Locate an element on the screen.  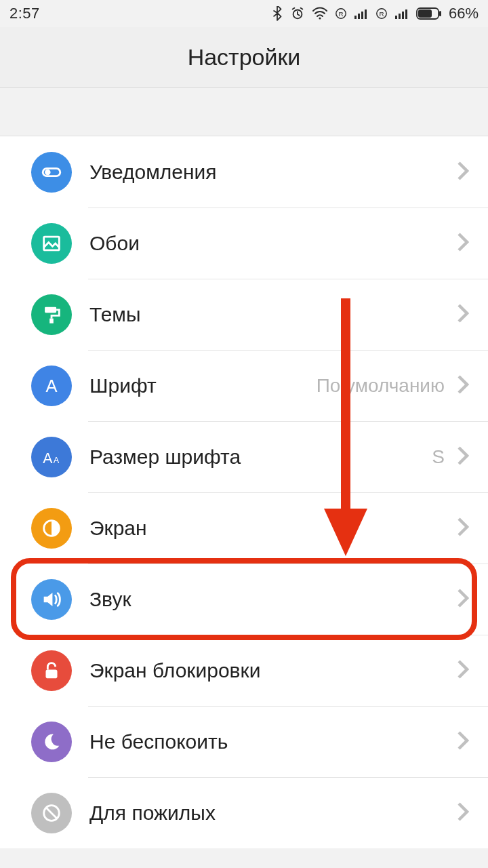
contrast-icon is located at coordinates (52, 528).